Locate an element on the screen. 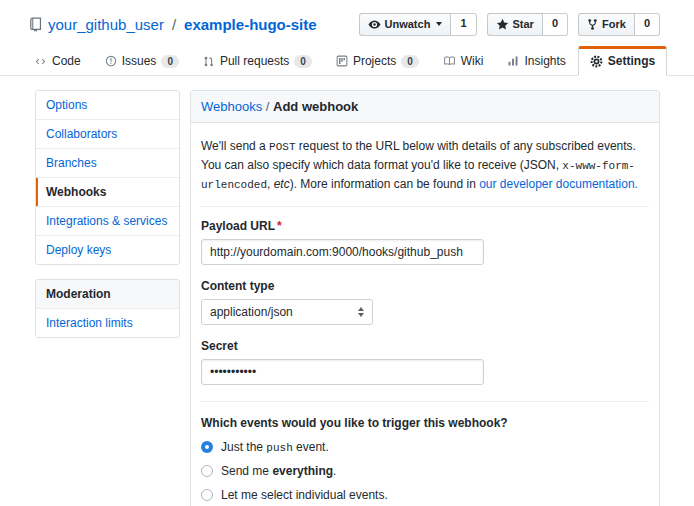 This screenshot has height=506, width=694. fork-icon is located at coordinates (592, 24).